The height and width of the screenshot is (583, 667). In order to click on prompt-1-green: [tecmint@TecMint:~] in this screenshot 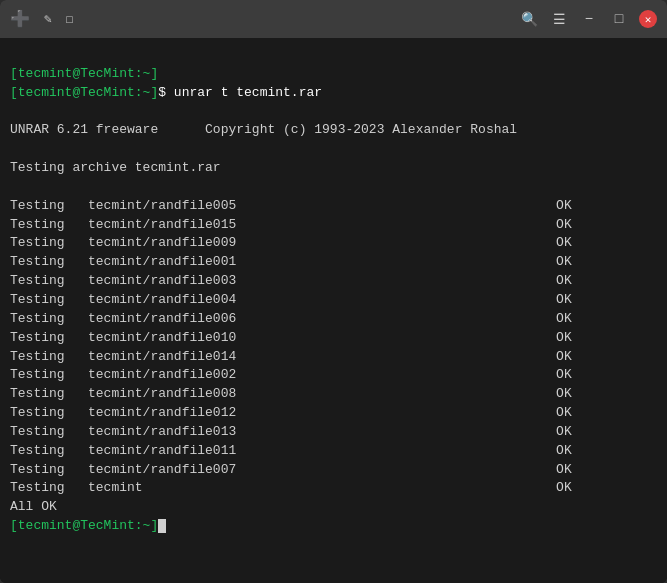, I will do `click(84, 74)`.